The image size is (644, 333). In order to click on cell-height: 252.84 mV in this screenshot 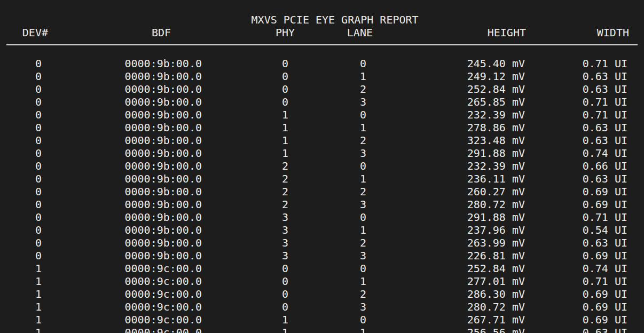, I will do `click(450, 89)`.